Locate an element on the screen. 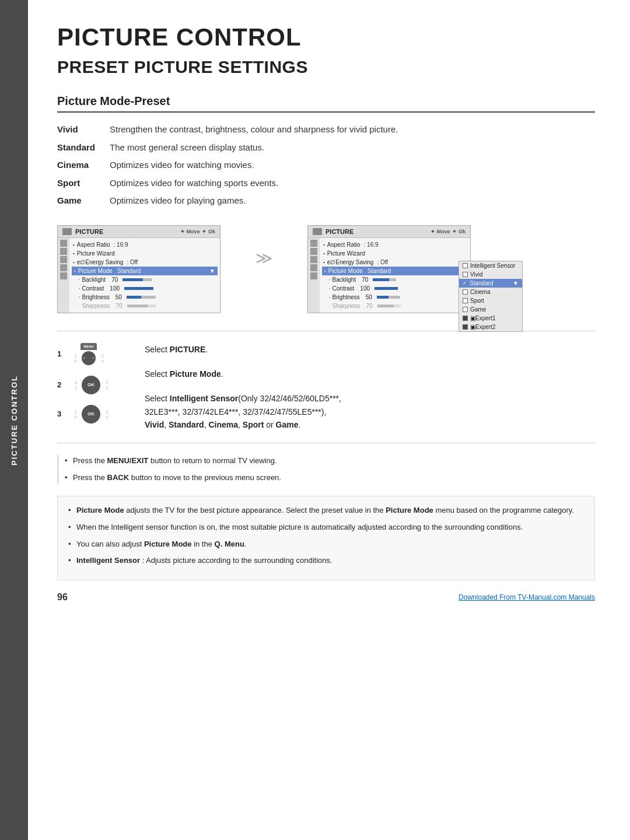 This screenshot has width=630, height=840. tv-menu-left-content: • Aspect Ratio : 16:9 • Picture Wizard •… is located at coordinates (145, 275).